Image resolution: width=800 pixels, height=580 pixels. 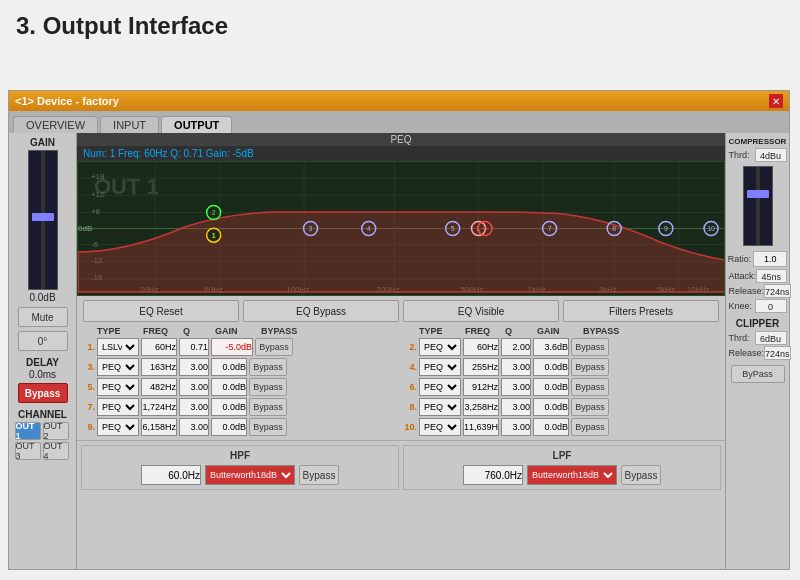 I want to click on gain-value: 0.0dB, so click(x=42, y=298).